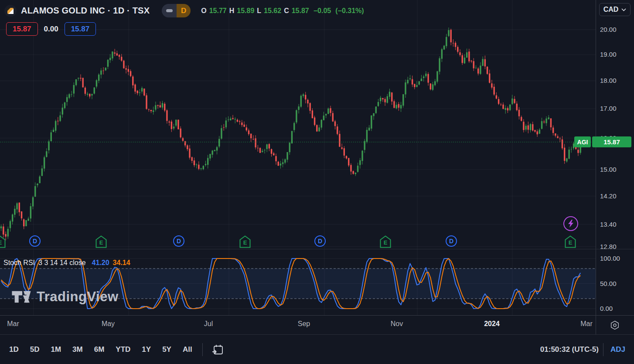  I want to click on price-tick-label: 19.00, so click(615, 54).